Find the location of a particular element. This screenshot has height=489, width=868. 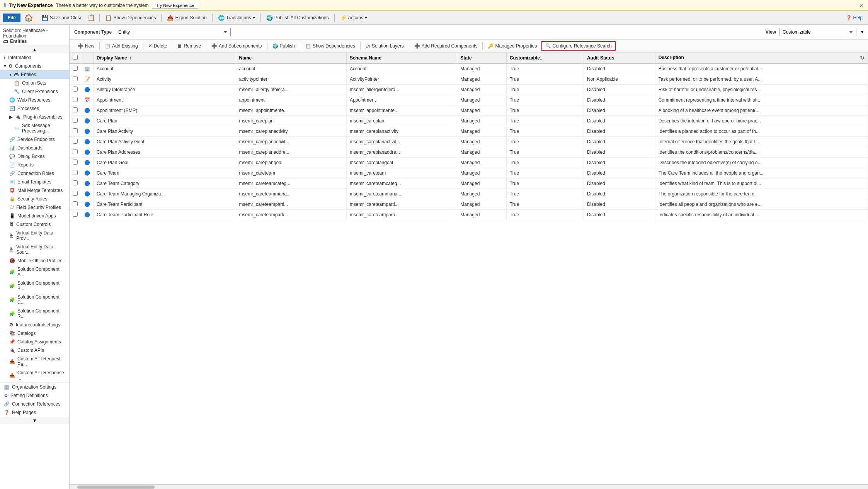

display-name-header: Display Name ↑ is located at coordinates (165, 58).